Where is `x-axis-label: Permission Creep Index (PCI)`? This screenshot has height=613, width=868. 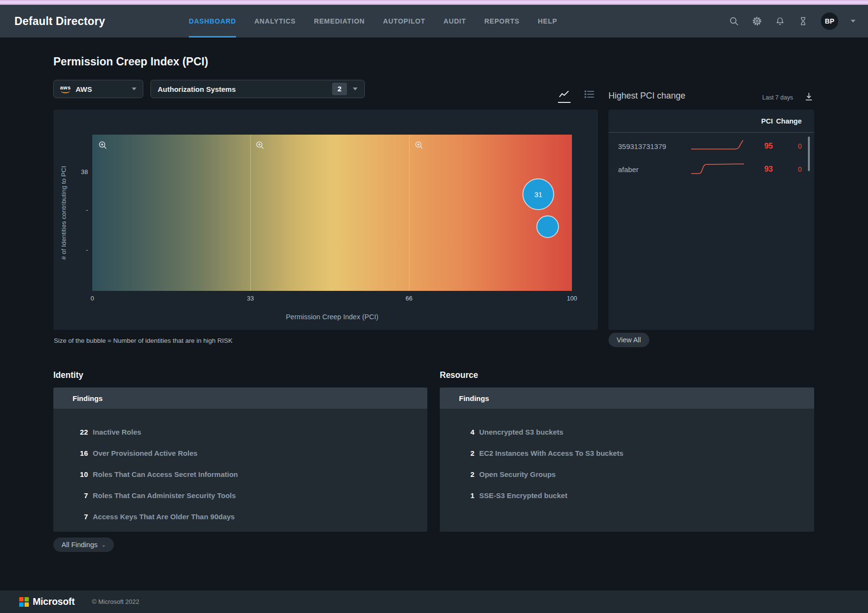
x-axis-label: Permission Creep Index (PCI) is located at coordinates (332, 317).